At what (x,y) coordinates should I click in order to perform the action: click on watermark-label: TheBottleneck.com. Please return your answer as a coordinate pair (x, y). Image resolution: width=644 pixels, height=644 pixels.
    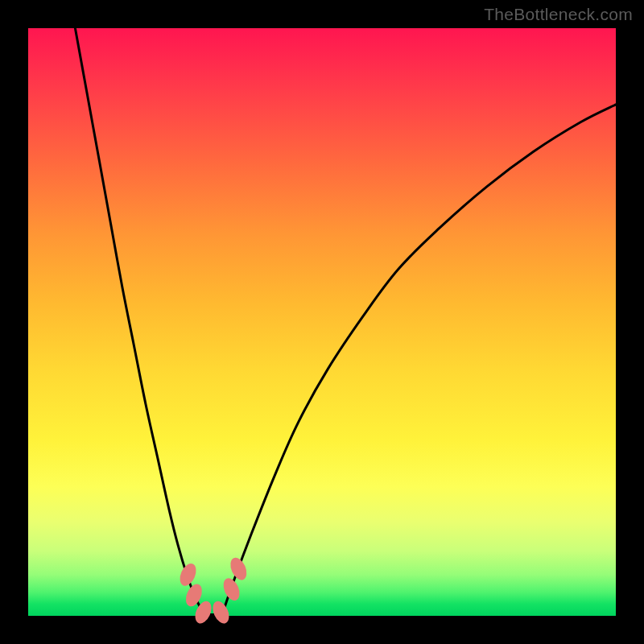
    Looking at the image, I should click on (559, 14).